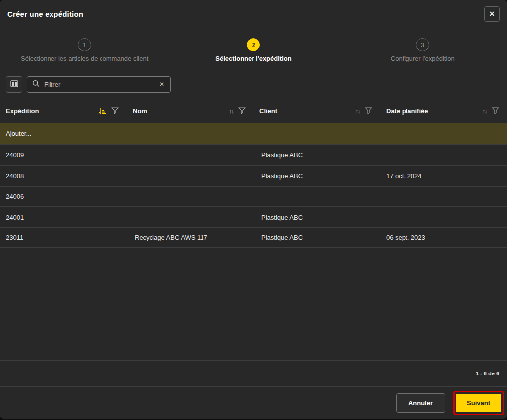 The image size is (507, 420). Describe the element at coordinates (254, 58) in the screenshot. I see `step-2-label: Sélectionner l'expédition` at that location.